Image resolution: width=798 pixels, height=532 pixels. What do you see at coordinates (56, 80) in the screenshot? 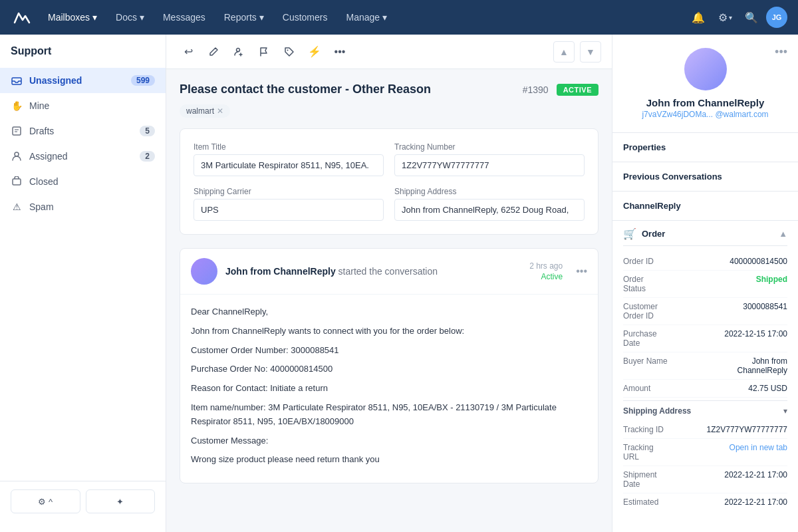
I see `sidebar-item-label: Unassigned` at bounding box center [56, 80].